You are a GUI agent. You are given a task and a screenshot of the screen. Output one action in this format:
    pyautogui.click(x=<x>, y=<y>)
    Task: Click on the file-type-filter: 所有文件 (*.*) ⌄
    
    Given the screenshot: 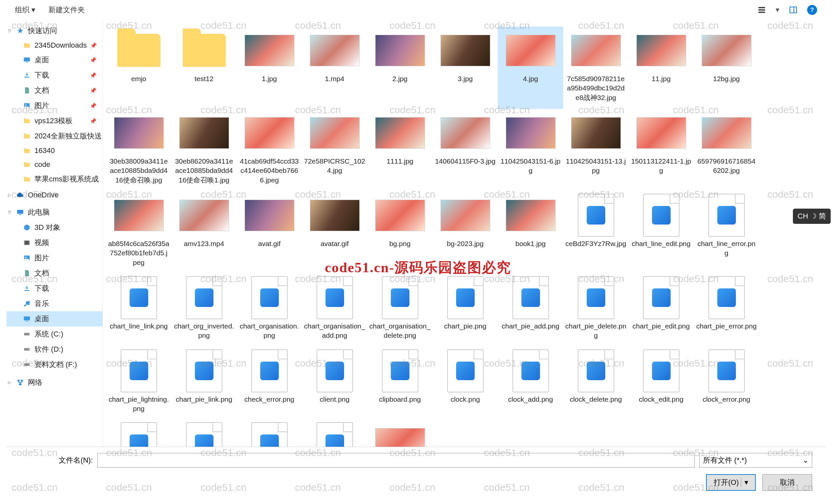 What is the action you would take?
    pyautogui.click(x=756, y=460)
    